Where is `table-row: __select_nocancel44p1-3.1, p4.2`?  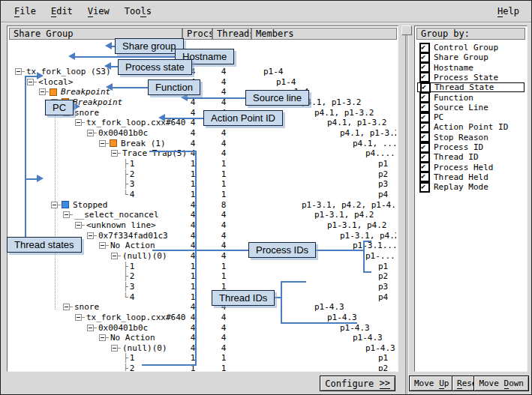
table-row: __select_nocancel44p1-3.1, p4.2 is located at coordinates (203, 215).